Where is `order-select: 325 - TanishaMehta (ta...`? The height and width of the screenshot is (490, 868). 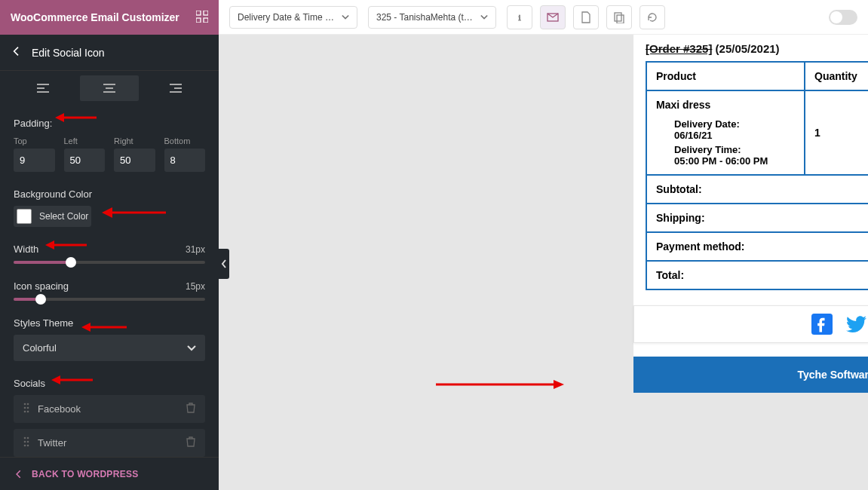 order-select: 325 - TanishaMehta (ta... is located at coordinates (432, 17).